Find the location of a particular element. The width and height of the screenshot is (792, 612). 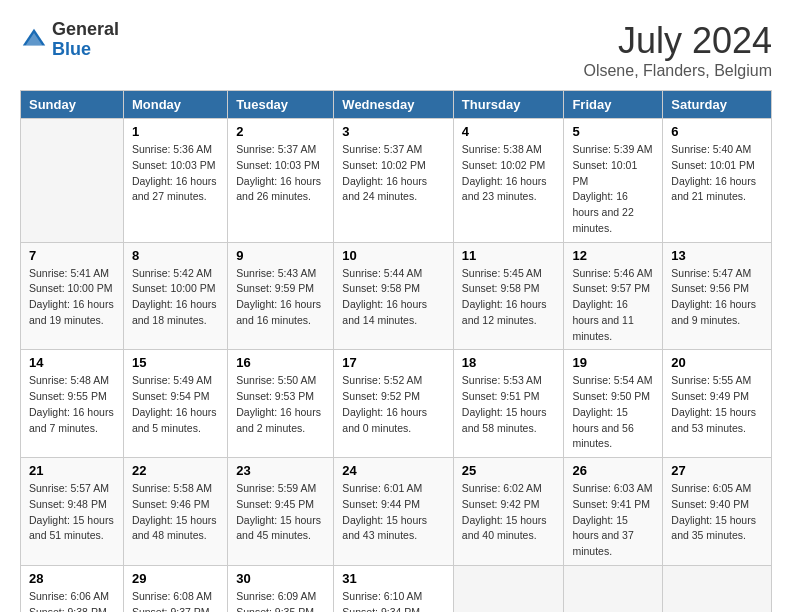

calendar-cell: 15Sunrise: 5:49 AMSunset: 9:54 PMDayligh… is located at coordinates (175, 404).